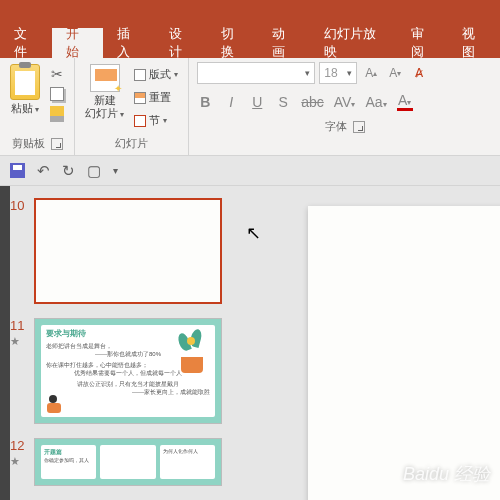  Describe the element at coordinates (25, 82) in the screenshot. I see `clipboard-icon` at that location.